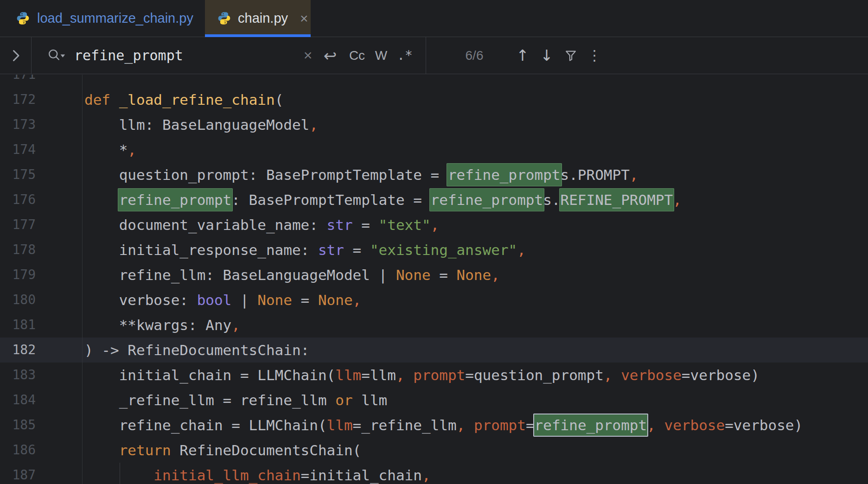 This screenshot has height=484, width=868. Describe the element at coordinates (197, 350) in the screenshot. I see `code-text: ) -> RefineDocumentsChain:` at that location.